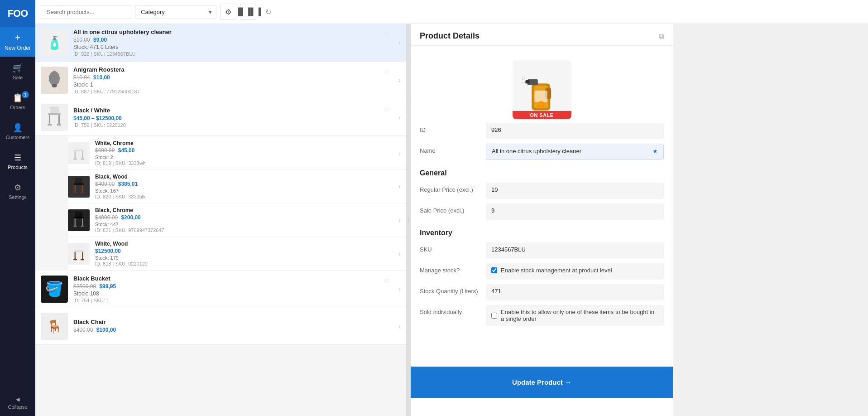 Image resolution: width=868 pixels, height=416 pixels. I want to click on manage-stock-checkbox, so click(494, 270).